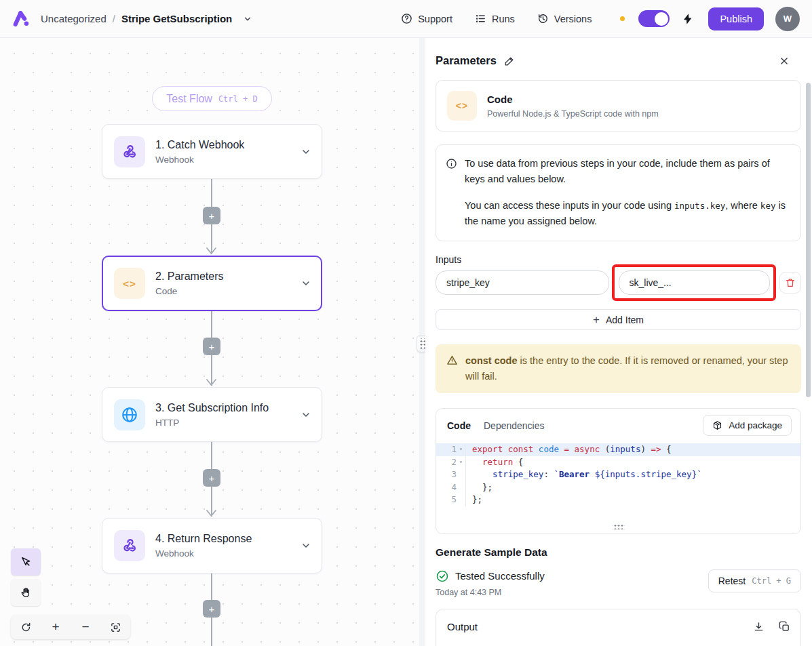  Describe the element at coordinates (452, 194) in the screenshot. I see `info-circle-icon` at that location.